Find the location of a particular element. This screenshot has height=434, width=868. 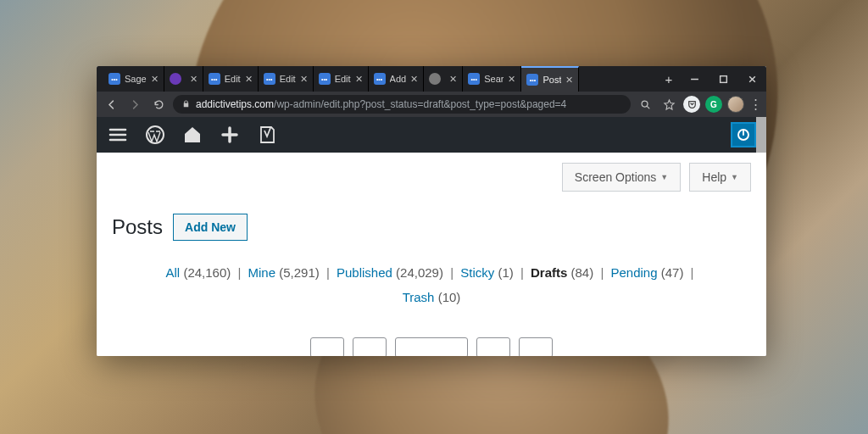

close-window-button is located at coordinates (752, 79).